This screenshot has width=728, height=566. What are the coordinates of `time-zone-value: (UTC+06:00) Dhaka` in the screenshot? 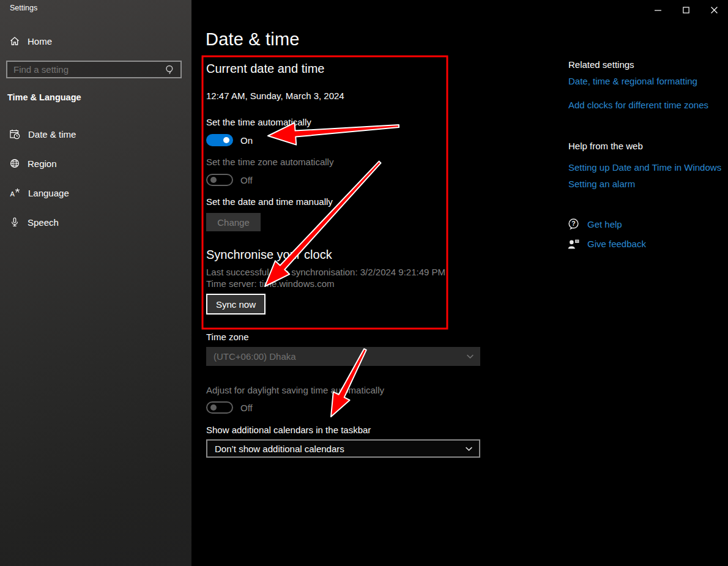 It's located at (254, 356).